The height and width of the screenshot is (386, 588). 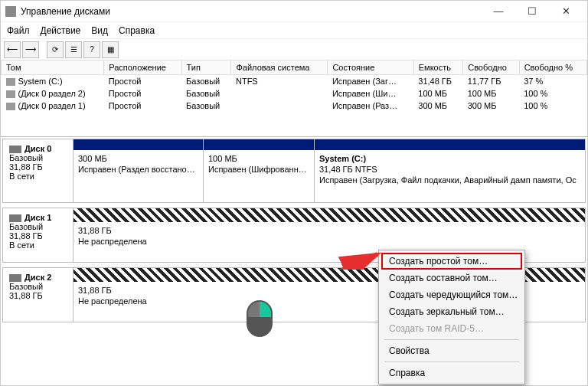 What do you see at coordinates (38, 235) in the screenshot?
I see `disk-header: Диск 1 Базовый 31,88 ГБ В сети` at bounding box center [38, 235].